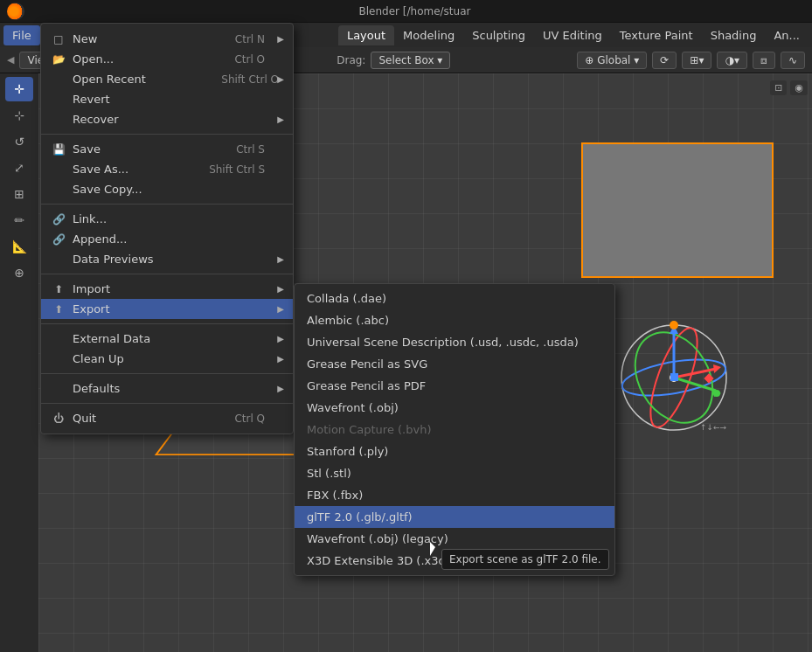 The width and height of the screenshot is (812, 652). I want to click on top-bar: Blender [/home/stuar, so click(406, 11).